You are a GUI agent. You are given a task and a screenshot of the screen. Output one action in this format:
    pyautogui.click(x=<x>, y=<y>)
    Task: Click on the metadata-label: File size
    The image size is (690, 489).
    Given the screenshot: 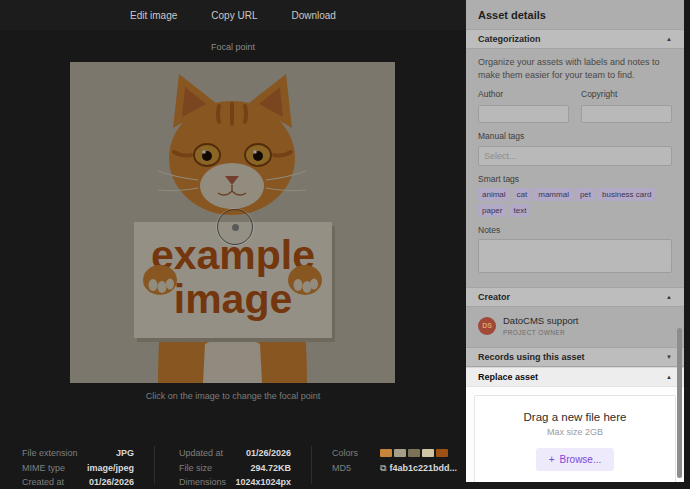 What is the action you would take?
    pyautogui.click(x=196, y=468)
    